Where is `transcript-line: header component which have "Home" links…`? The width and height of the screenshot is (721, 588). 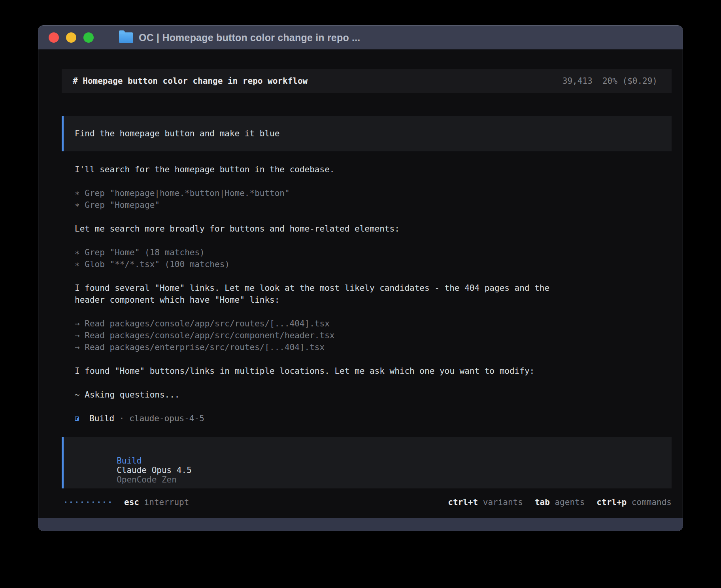 transcript-line: header component which have "Home" links… is located at coordinates (373, 300).